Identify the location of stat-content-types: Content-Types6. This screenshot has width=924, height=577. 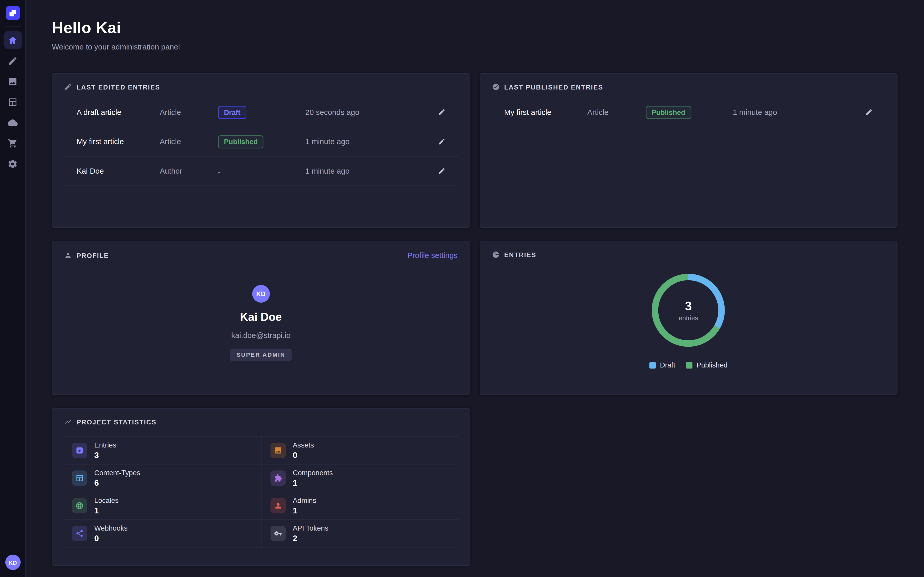
(163, 479).